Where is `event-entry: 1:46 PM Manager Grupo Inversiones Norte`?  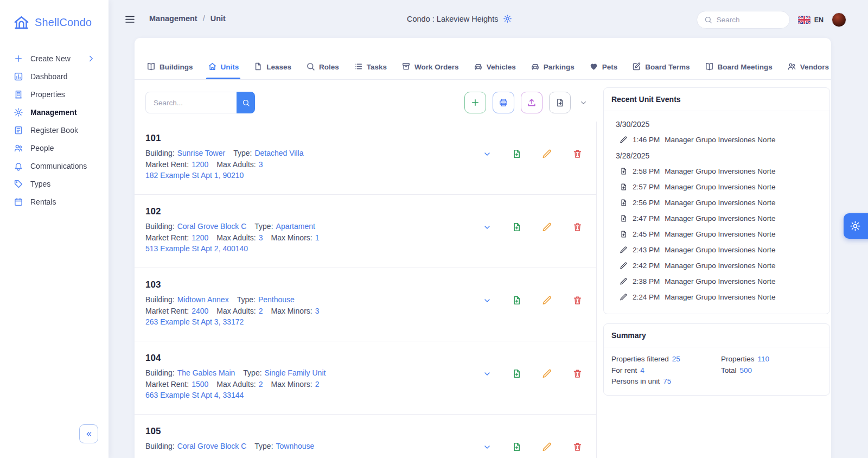
event-entry: 1:46 PM Manager Grupo Inversiones Norte is located at coordinates (720, 140).